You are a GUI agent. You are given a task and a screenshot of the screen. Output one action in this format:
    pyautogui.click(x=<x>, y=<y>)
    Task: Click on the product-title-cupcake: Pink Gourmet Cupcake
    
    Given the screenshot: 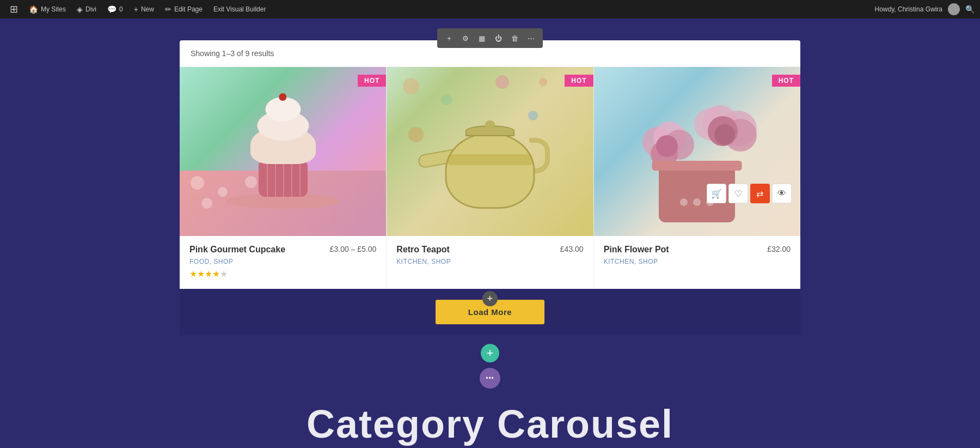 What is the action you would take?
    pyautogui.click(x=237, y=250)
    